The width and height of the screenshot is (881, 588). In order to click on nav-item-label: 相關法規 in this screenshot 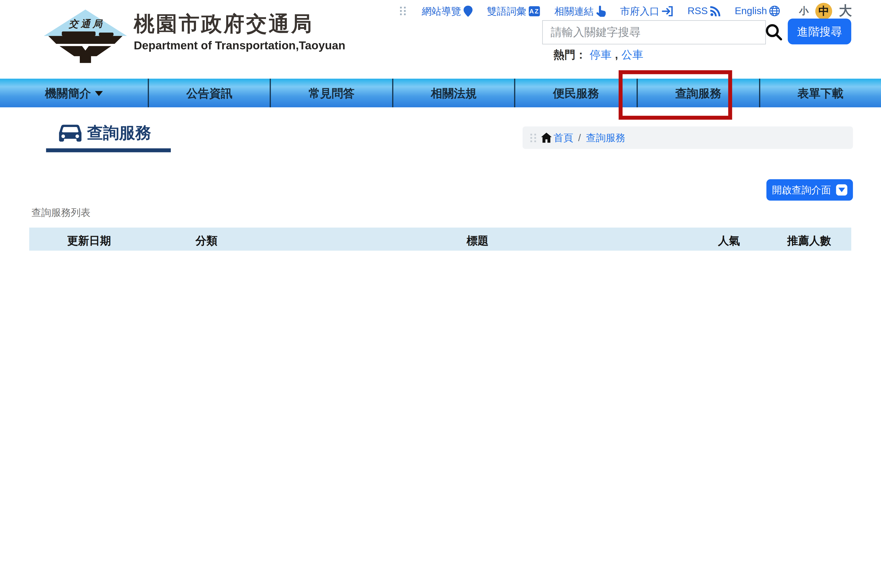, I will do `click(454, 93)`.